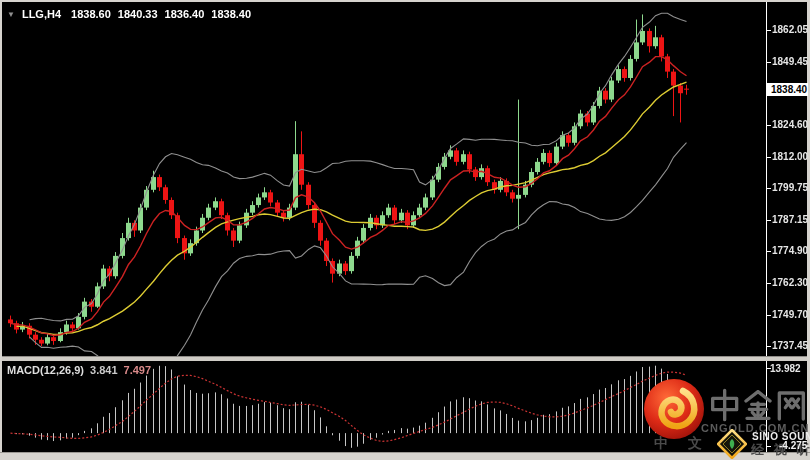 Image resolution: width=810 pixels, height=460 pixels. Describe the element at coordinates (185, 14) in the screenshot. I see `low-value: 1836.40` at that location.